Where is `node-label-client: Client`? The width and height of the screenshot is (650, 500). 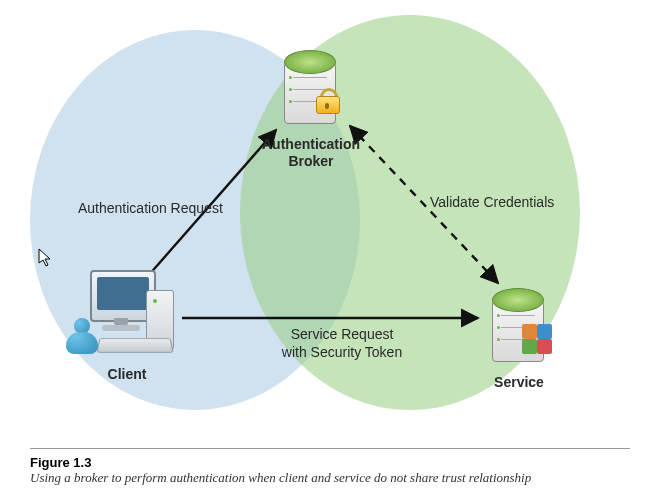 node-label-client: Client is located at coordinates (128, 374).